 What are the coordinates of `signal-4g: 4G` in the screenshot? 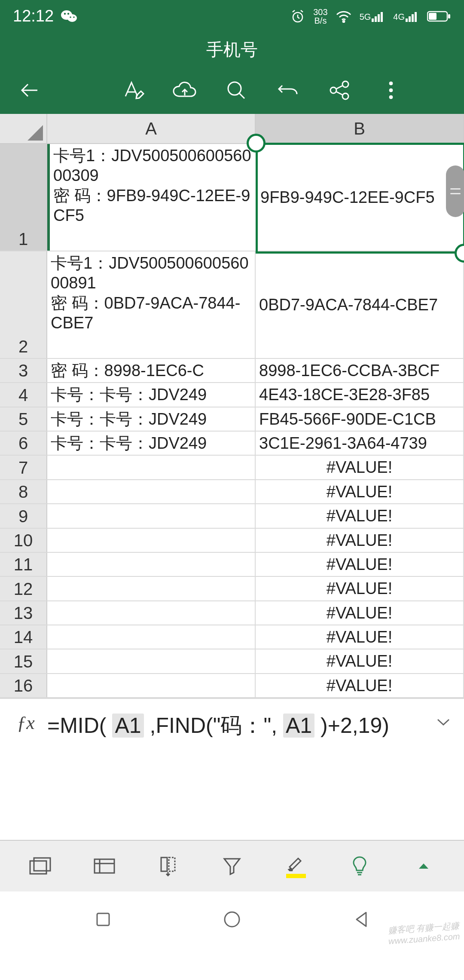 It's located at (406, 16).